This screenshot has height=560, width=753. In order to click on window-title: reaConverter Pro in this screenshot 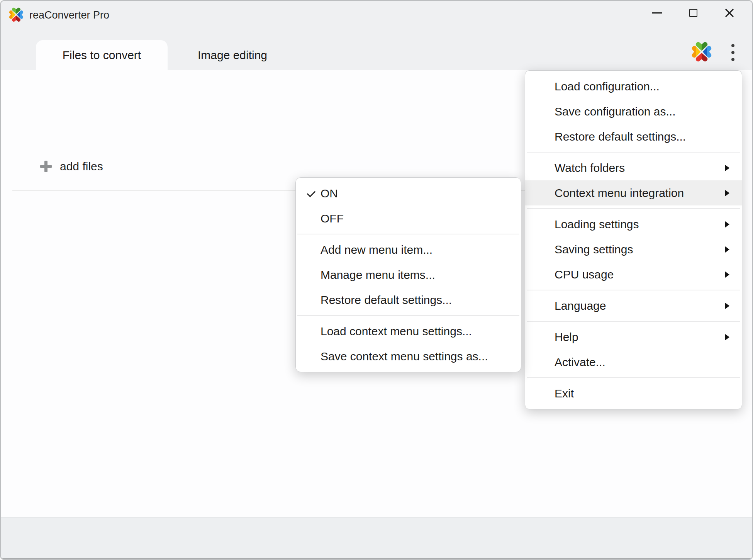, I will do `click(70, 15)`.